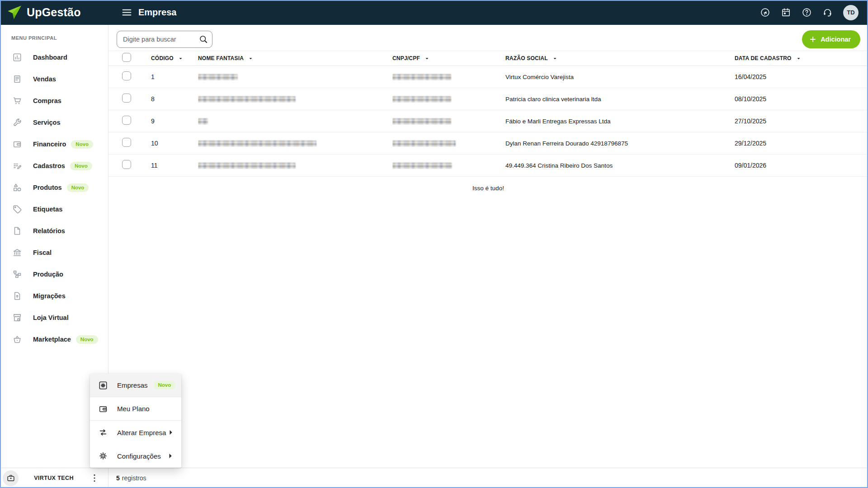  What do you see at coordinates (488, 144) in the screenshot?
I see `table-row: 10 Dylan Renan Ferreira Dourado 42918796…` at bounding box center [488, 144].